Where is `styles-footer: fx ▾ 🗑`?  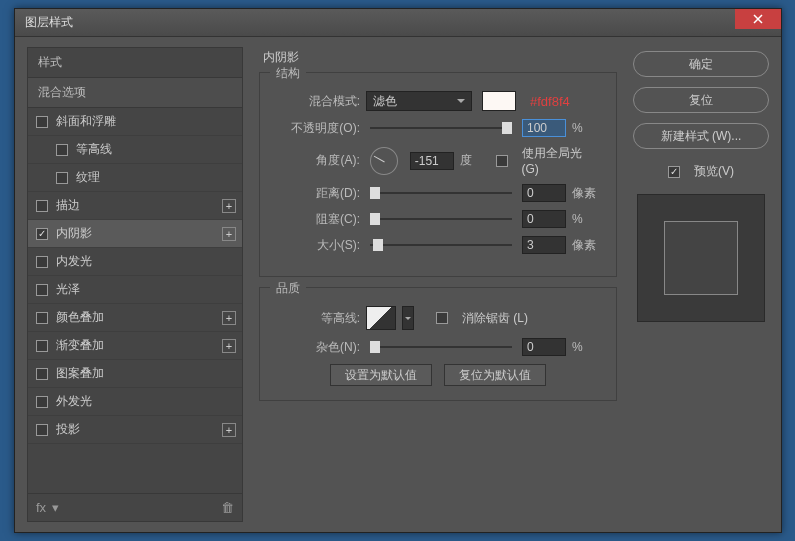 styles-footer: fx ▾ 🗑 is located at coordinates (135, 507).